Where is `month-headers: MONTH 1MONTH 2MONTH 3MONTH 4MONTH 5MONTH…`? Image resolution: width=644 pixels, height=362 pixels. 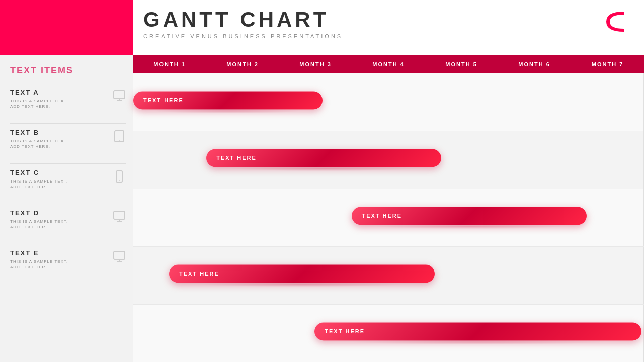 month-headers: MONTH 1MONTH 2MONTH 3MONTH 4MONTH 5MONTH… is located at coordinates (388, 64).